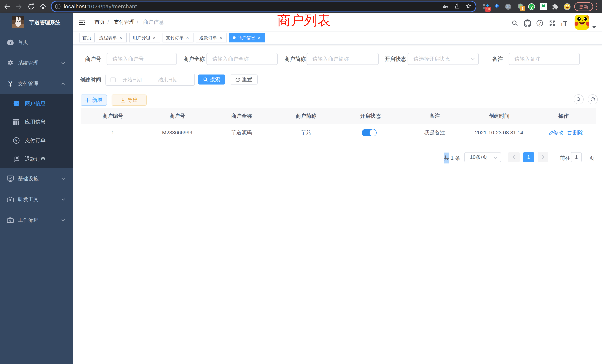  What do you see at coordinates (532, 7) in the screenshot?
I see `svg-text: y` at bounding box center [532, 7].